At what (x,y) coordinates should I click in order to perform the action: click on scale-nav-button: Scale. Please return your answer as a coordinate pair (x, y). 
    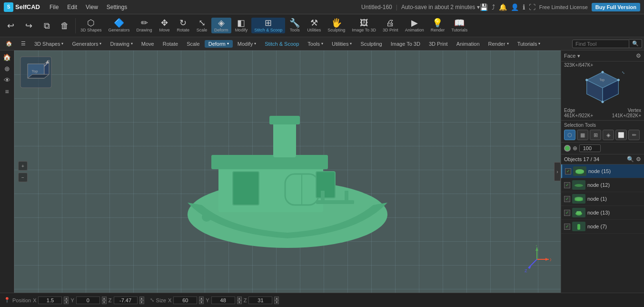
    Looking at the image, I should click on (193, 44).